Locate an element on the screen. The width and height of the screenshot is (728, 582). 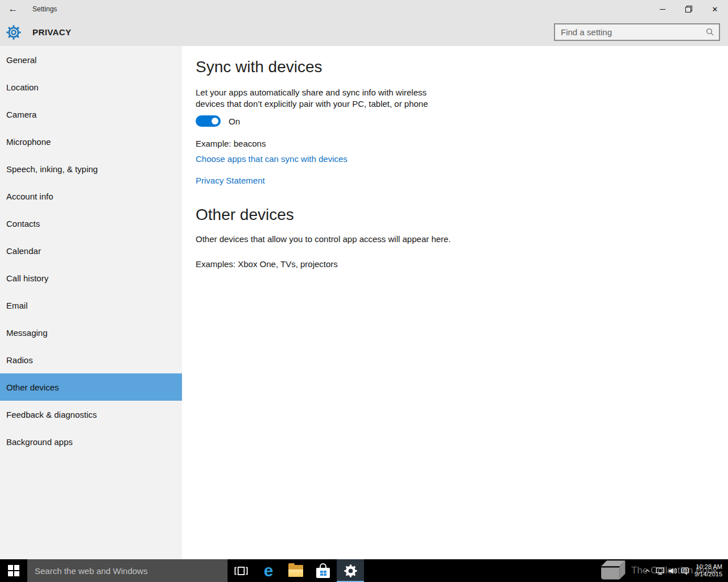
back-button: ← is located at coordinates (13, 9).